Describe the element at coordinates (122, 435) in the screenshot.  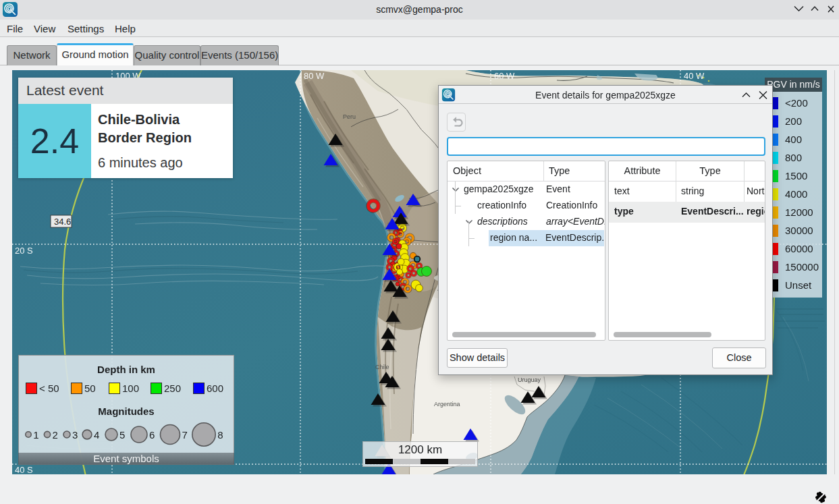
I see `svg-text: 5` at that location.